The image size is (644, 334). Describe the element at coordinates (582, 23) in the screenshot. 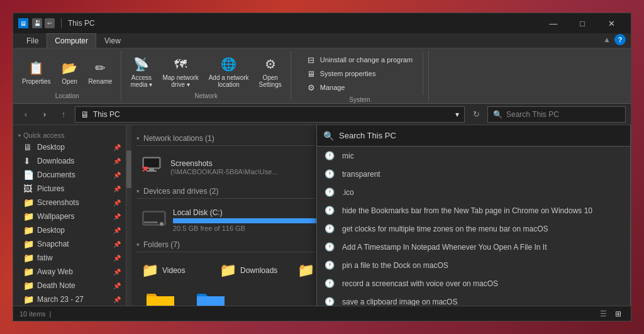

I see `maximize-button: □` at that location.